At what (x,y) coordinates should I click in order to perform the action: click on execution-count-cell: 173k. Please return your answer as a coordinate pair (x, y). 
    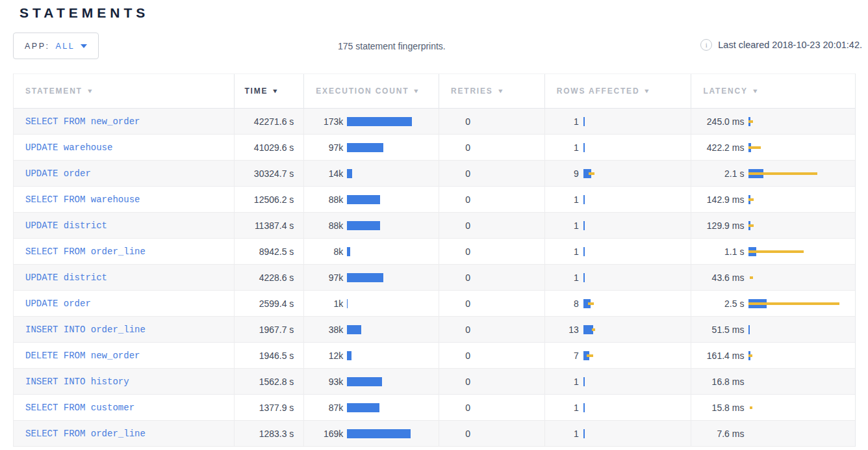
    Looking at the image, I should click on (371, 121).